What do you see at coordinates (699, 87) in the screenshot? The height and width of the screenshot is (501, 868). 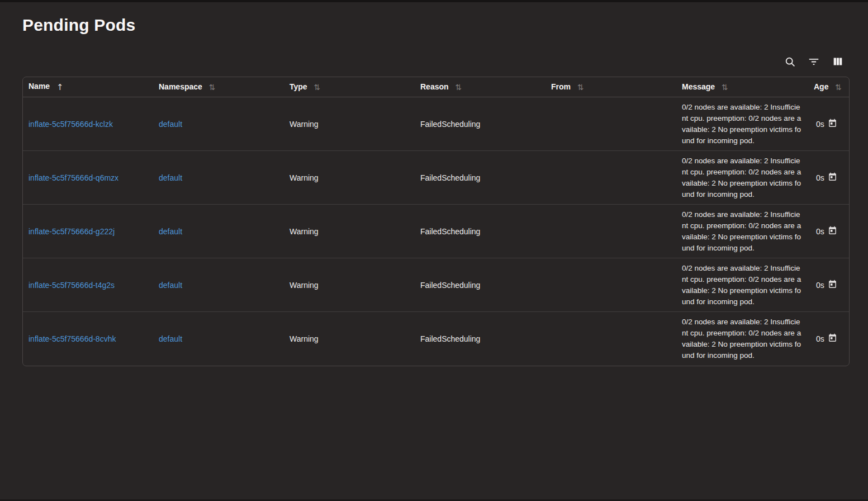 I see `column-label: Message` at bounding box center [699, 87].